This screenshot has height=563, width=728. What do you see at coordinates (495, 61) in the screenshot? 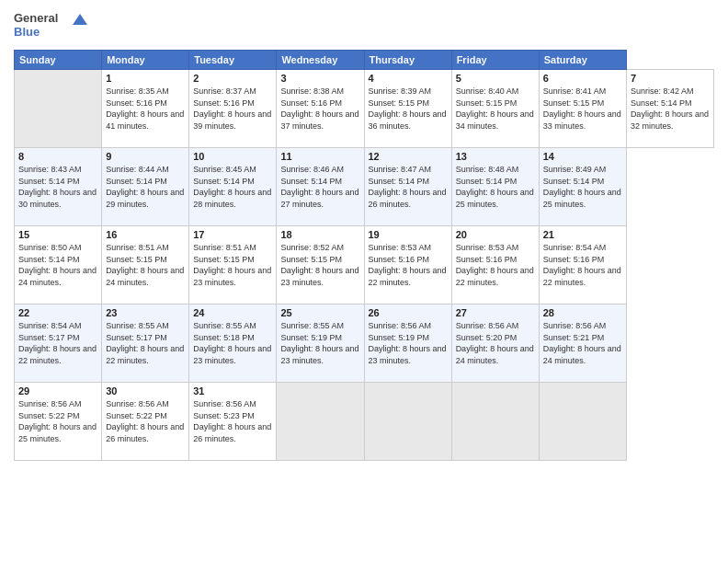
I see `col-header-friday: Friday` at bounding box center [495, 61].